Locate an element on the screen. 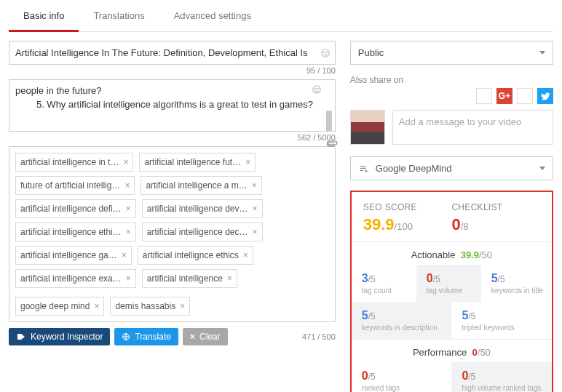 Image resolution: width=562 pixels, height=392 pixels. description-input: people in the future? 5. Why artificial … is located at coordinates (172, 105).